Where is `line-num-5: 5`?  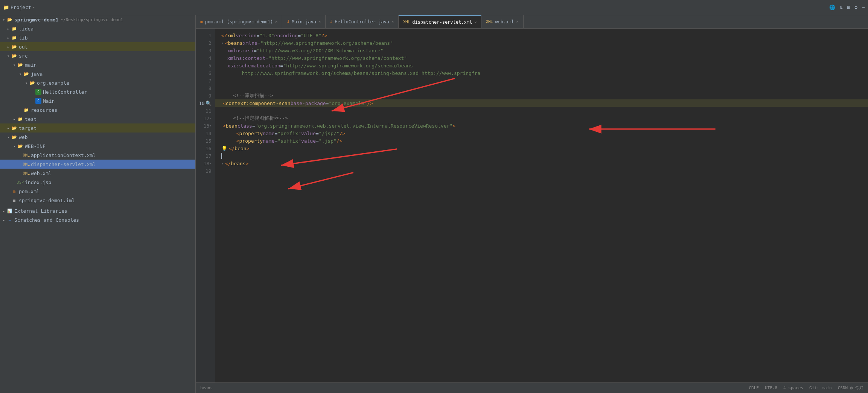
line-num-5: 5 is located at coordinates (206, 66).